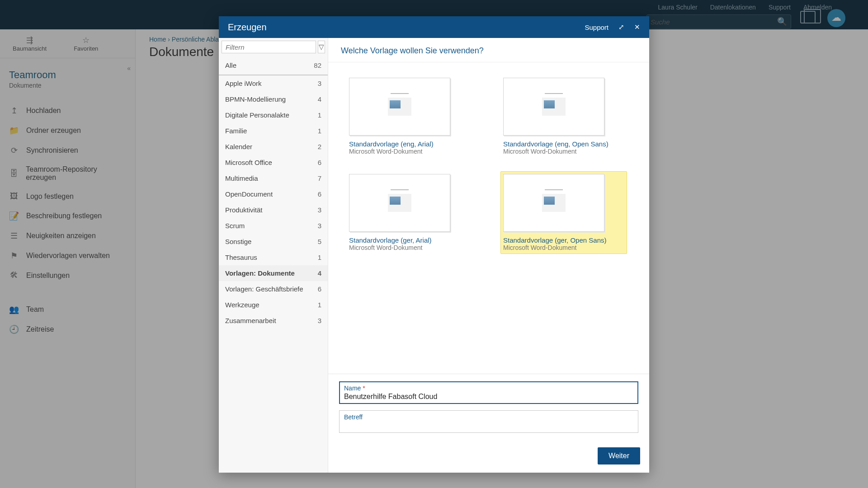 The height and width of the screenshot is (488, 868). What do you see at coordinates (249, 163) in the screenshot?
I see `category-label: Microsoft Office` at bounding box center [249, 163].